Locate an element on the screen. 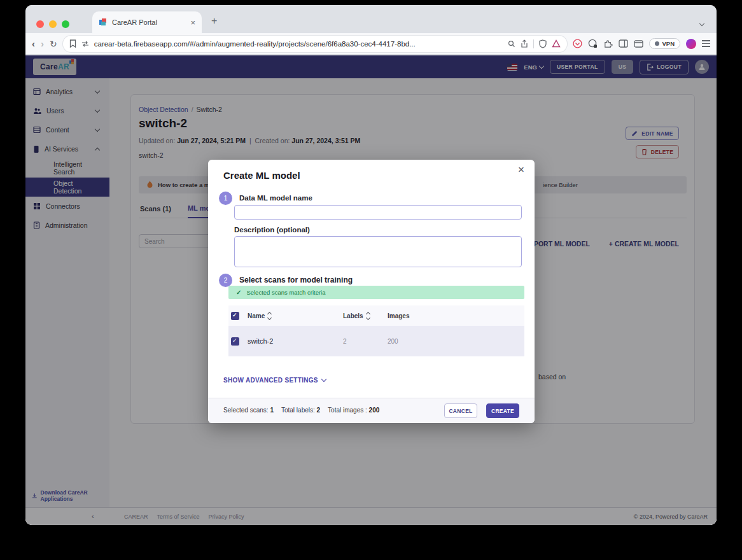 The image size is (742, 560). tab-title: CareAR Portal is located at coordinates (149, 22).